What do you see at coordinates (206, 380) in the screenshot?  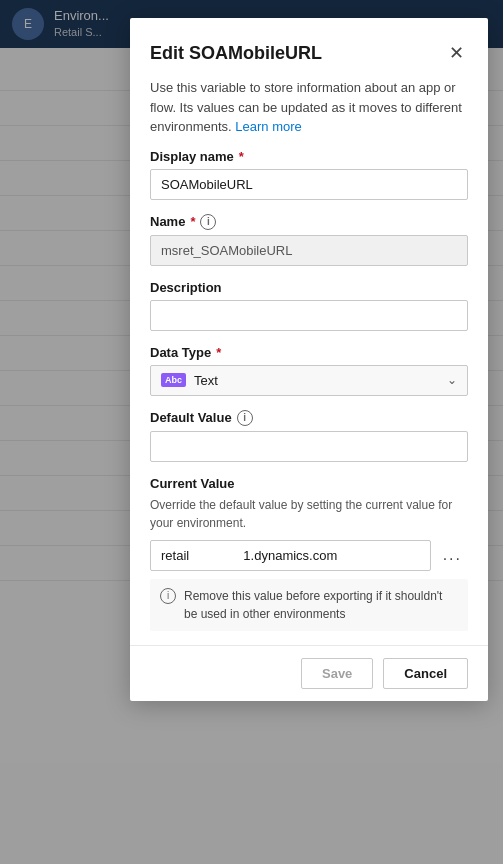 I see `data-type-value: Text` at bounding box center [206, 380].